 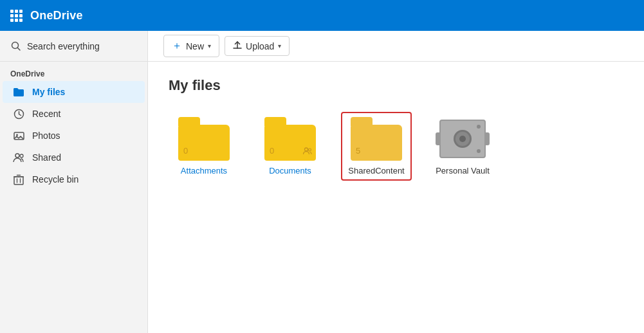 What do you see at coordinates (396, 46) in the screenshot?
I see `toolbar: ＋ New ▾ Upload ▾` at bounding box center [396, 46].